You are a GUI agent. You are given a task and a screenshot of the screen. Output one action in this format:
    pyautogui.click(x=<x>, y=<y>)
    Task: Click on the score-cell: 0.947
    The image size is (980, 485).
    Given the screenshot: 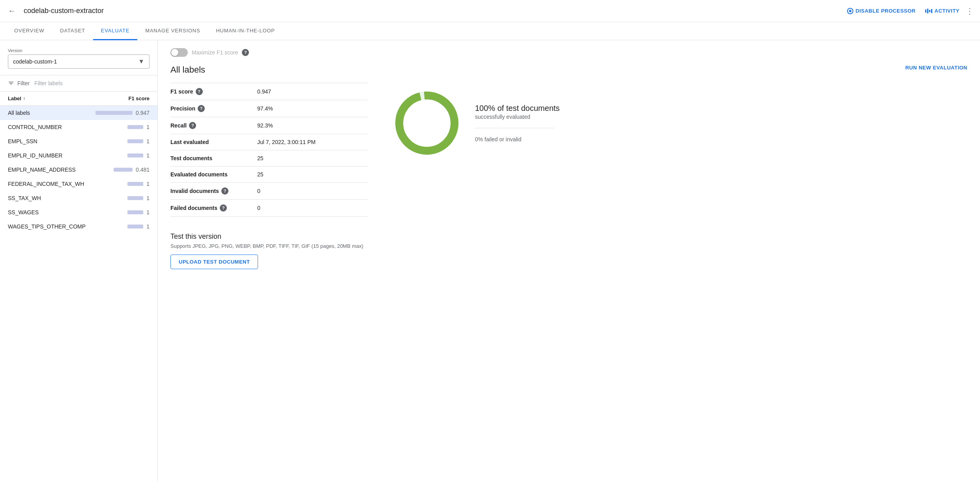 What is the action you would take?
    pyautogui.click(x=122, y=113)
    